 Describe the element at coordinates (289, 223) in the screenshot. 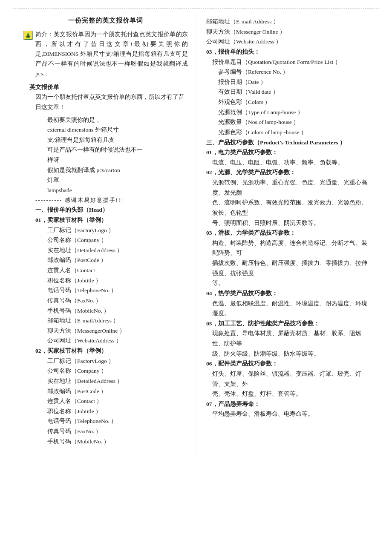

I see `right-line-18: 号、照明面积、日照时辰、阴沉天数等。` at that location.